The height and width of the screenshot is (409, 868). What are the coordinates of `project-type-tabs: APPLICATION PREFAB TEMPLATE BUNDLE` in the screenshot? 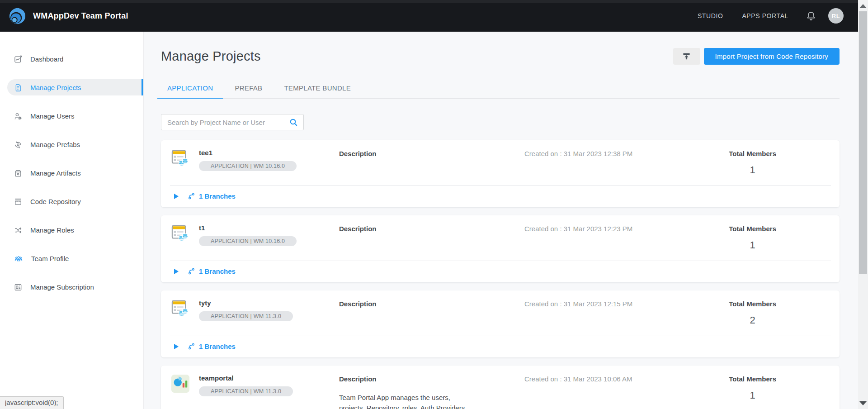 It's located at (498, 91).